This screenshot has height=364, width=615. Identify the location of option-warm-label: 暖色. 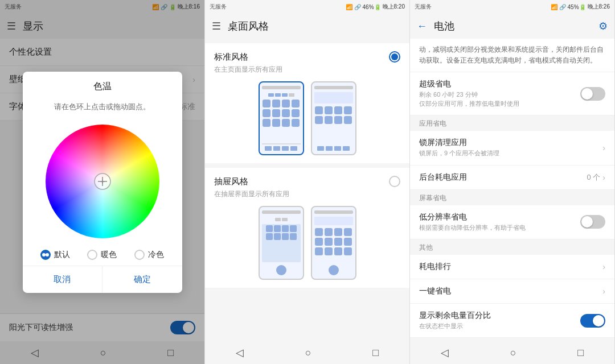
(109, 255).